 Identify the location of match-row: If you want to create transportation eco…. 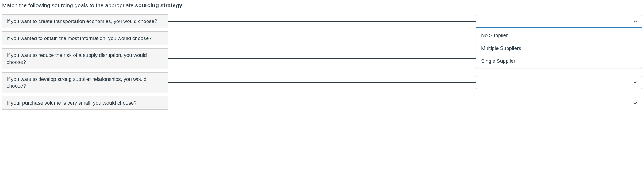
(322, 21).